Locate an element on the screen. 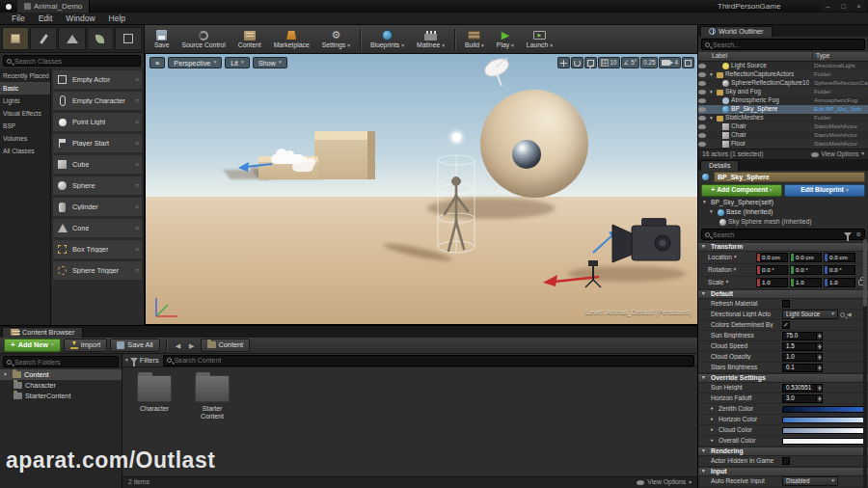 This screenshot has height=488, width=868. outliner-view-options-button: View Options▾ is located at coordinates (838, 154).